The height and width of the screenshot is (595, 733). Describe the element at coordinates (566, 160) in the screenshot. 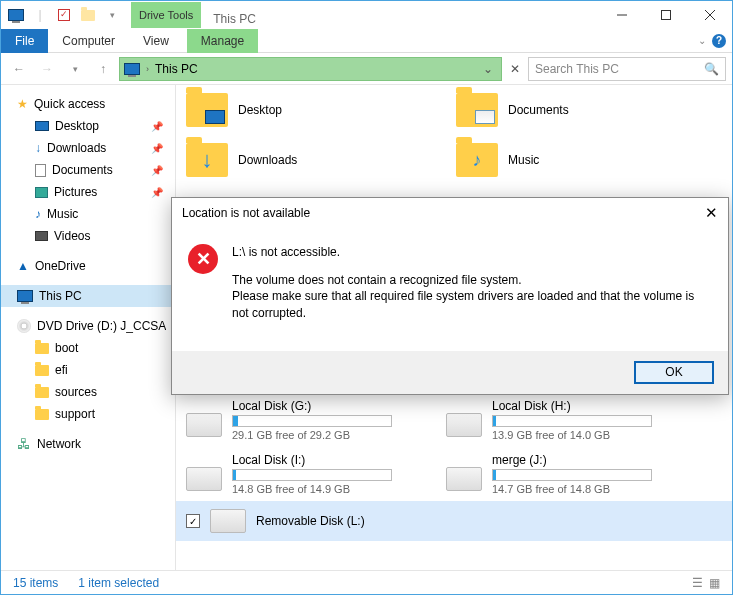

I see `folder-music: ♪ Music` at that location.